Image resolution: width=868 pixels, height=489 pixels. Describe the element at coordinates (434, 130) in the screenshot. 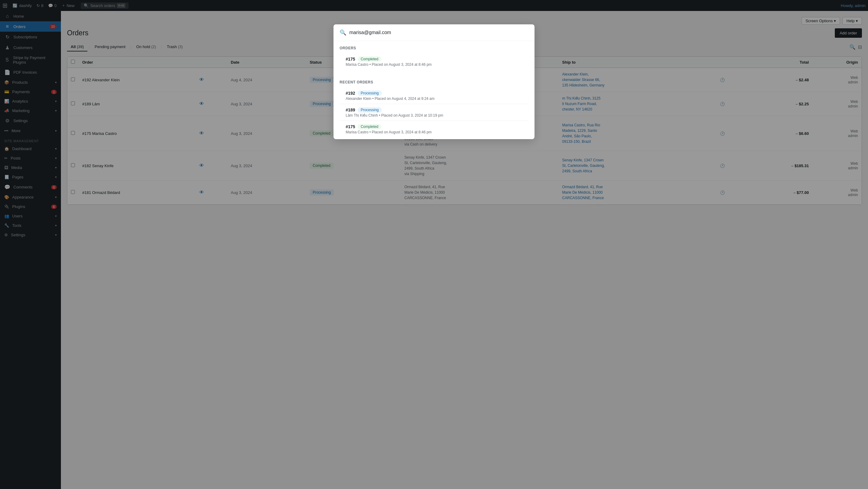

I see `recent-result-175: #175 Completed Marisa Castro • Placed on…` at that location.